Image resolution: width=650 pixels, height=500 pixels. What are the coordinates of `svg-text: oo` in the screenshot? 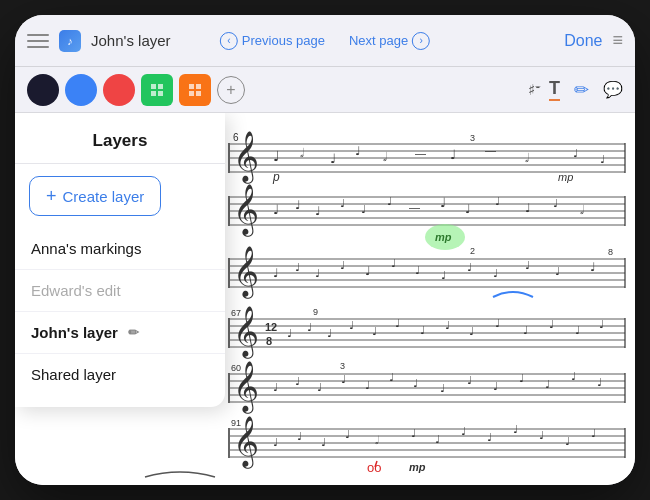 It's located at (374, 468).